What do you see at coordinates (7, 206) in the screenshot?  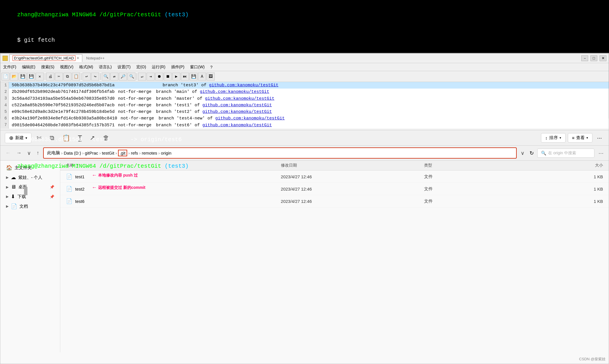 I see `expand-icon-docs: ▶` at bounding box center [7, 206].